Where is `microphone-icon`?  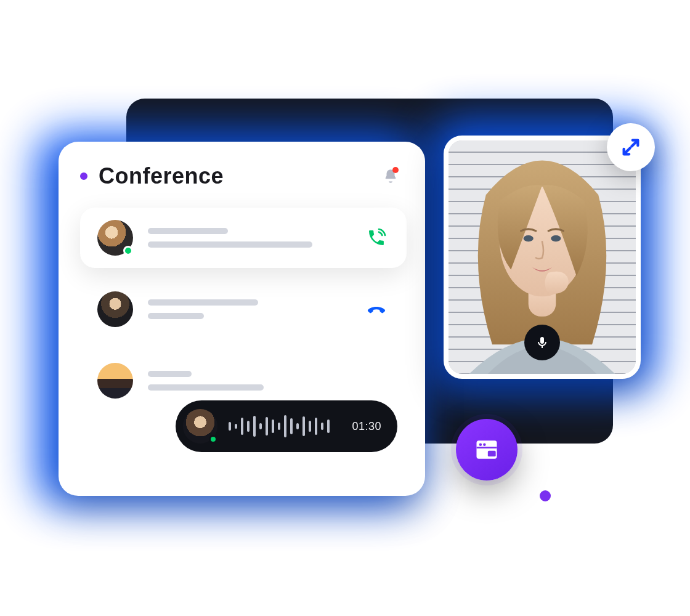
microphone-icon is located at coordinates (542, 342).